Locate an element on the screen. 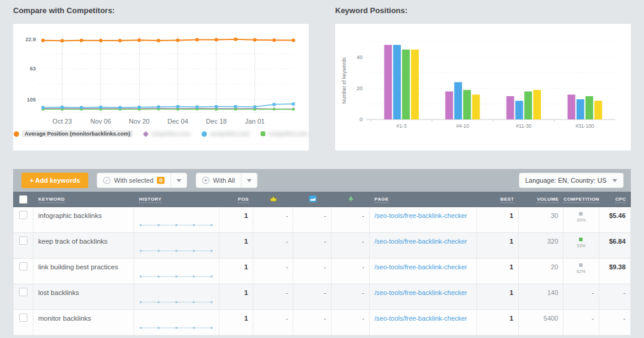 This screenshot has height=338, width=644. column-sort-cpc: CPC is located at coordinates (621, 199).